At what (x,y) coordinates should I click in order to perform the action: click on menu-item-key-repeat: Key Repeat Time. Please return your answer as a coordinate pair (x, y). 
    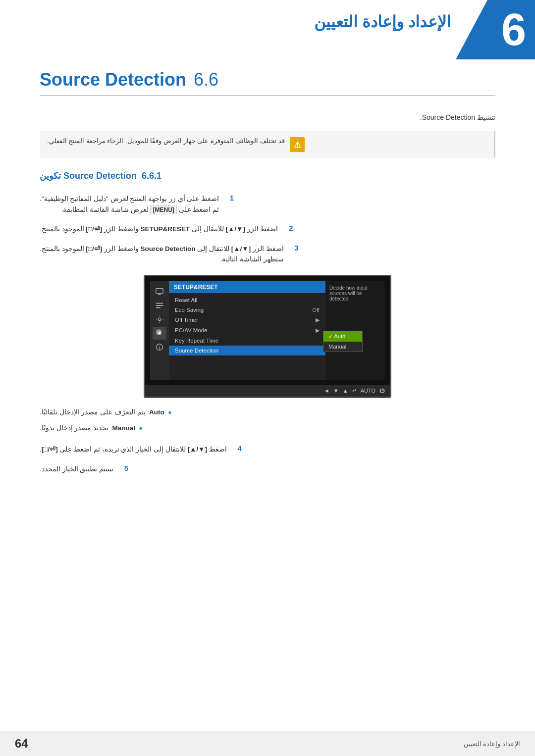
    Looking at the image, I should click on (247, 341).